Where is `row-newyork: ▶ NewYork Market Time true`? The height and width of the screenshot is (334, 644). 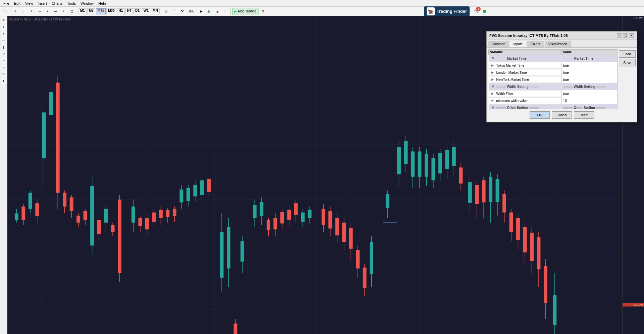
row-newyork: ▶ NewYork Market Time true is located at coordinates (553, 80).